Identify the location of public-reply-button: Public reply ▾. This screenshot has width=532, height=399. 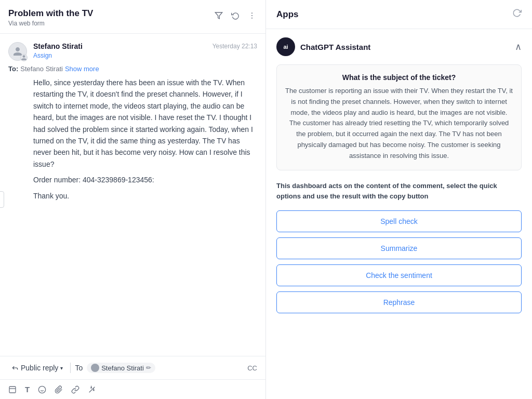
(37, 368).